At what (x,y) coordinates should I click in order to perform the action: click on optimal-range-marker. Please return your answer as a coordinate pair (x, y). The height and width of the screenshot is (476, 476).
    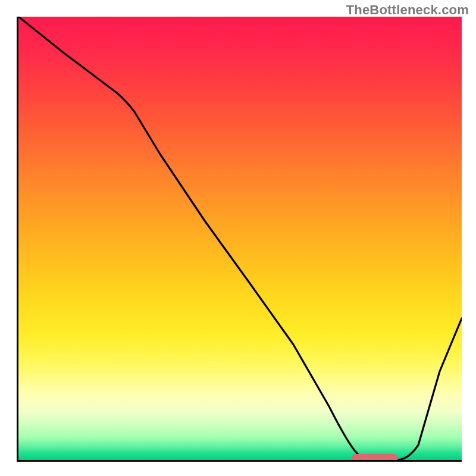
    Looking at the image, I should click on (375, 458).